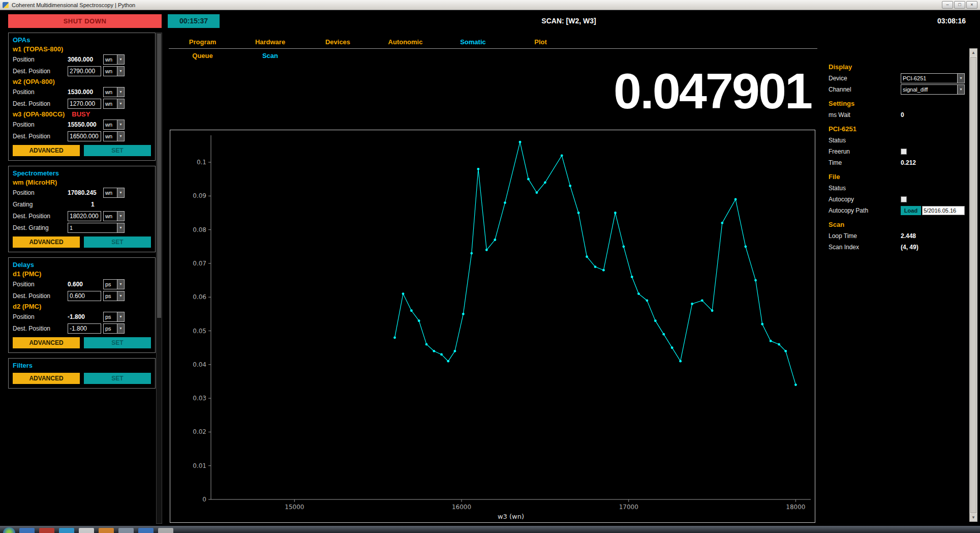 The width and height of the screenshot is (980, 533). I want to click on window-titlebar: Coherent Multidimensional Spectroscopy |…, so click(490, 5).